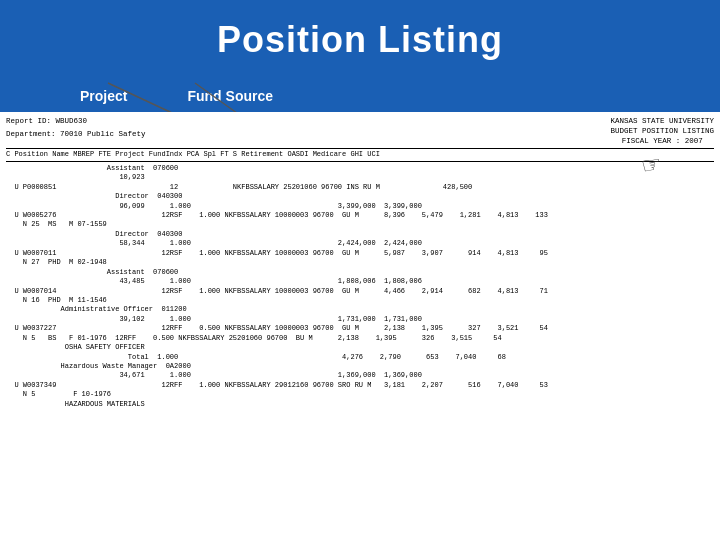 Image resolution: width=720 pixels, height=540 pixels. What do you see at coordinates (360, 224) in the screenshot?
I see `report-row: N 25 MS M 07-1559` at bounding box center [360, 224].